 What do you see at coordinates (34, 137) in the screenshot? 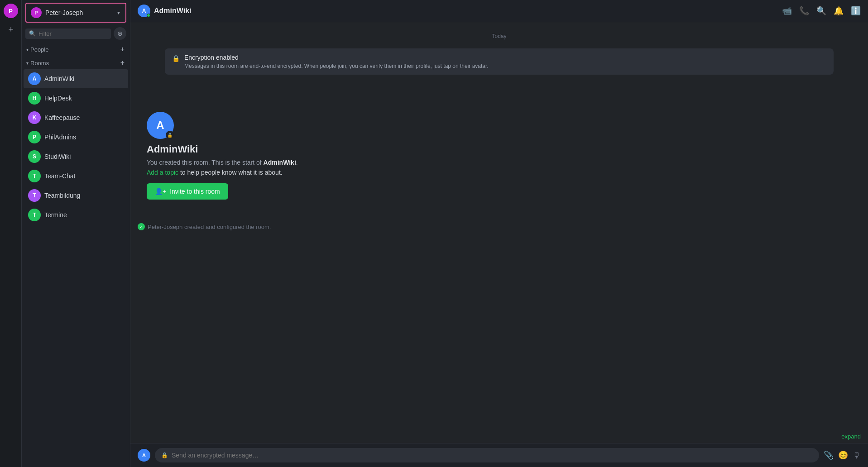
I see `room-avatar: P` at bounding box center [34, 137].